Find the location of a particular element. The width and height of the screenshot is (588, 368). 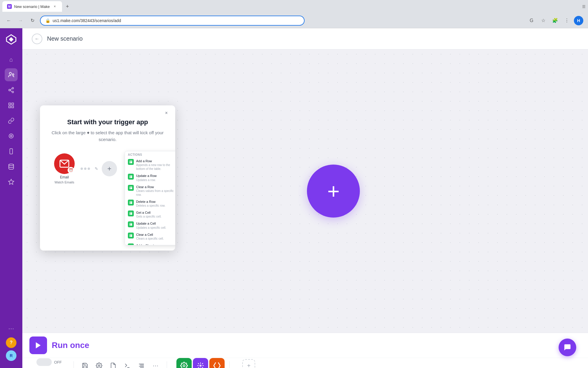

more-dots-icon: ⋯ is located at coordinates (156, 365).